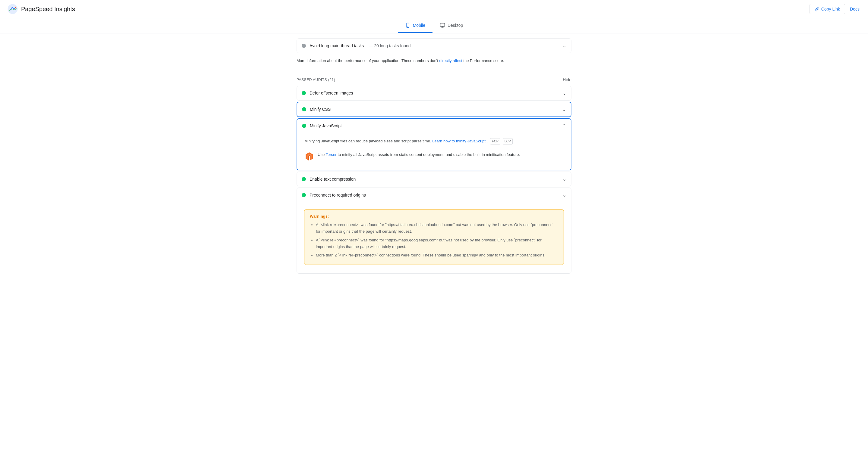 The height and width of the screenshot is (475, 868). What do you see at coordinates (434, 45) in the screenshot?
I see `audit-header-main-thread: Avoid long main-thread tasks — 20 long t…` at bounding box center [434, 45].